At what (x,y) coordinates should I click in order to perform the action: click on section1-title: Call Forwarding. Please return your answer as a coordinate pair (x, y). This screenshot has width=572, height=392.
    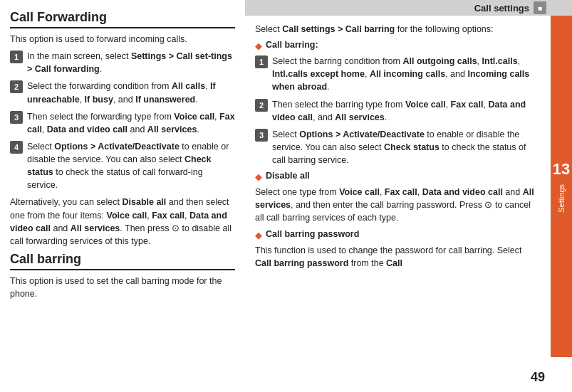
    Looking at the image, I should click on (123, 19).